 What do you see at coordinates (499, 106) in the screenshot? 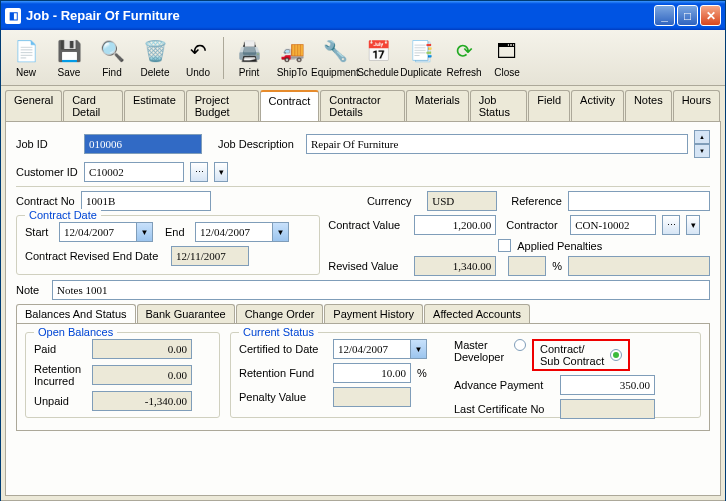
I see `tab-job-status: Job Status` at bounding box center [499, 106].